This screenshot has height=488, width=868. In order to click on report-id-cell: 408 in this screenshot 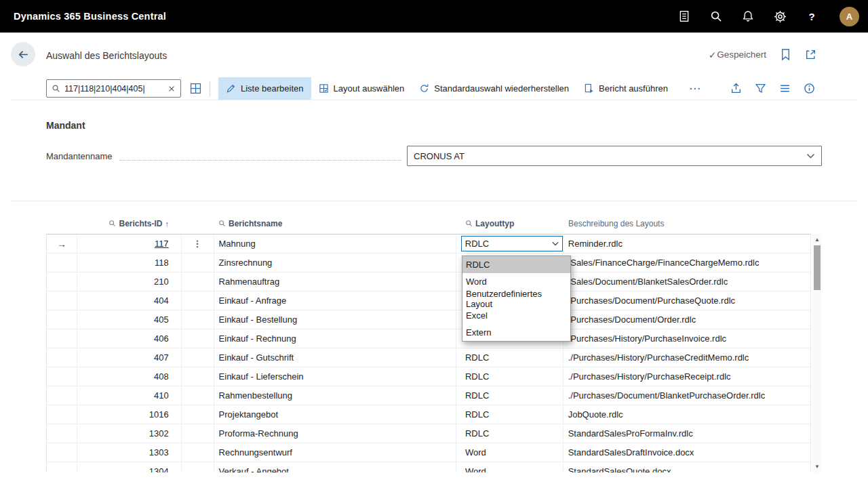, I will do `click(130, 377)`.